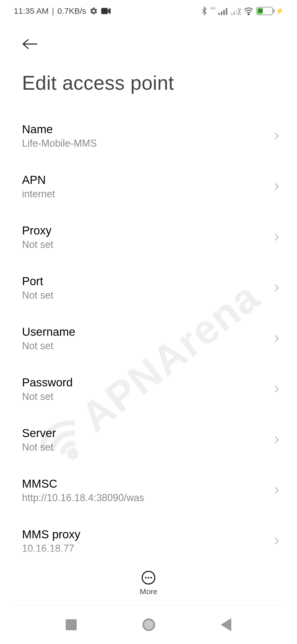 The height and width of the screenshot is (644, 297). What do you see at coordinates (148, 11) in the screenshot?
I see `status-bar: 11:35 AM | 0.7KB/s 4G 38 ⚡` at bounding box center [148, 11].